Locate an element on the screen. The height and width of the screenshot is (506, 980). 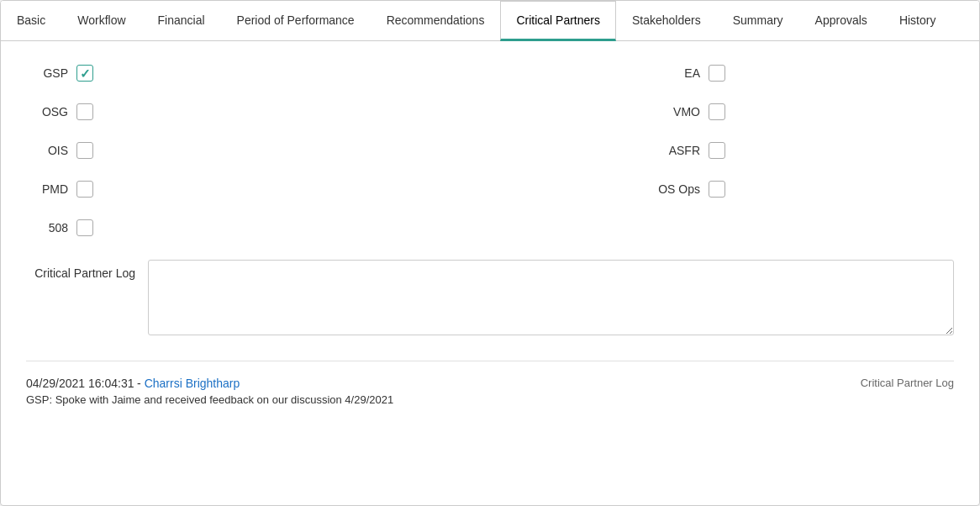
ea-label: EA is located at coordinates (679, 73).